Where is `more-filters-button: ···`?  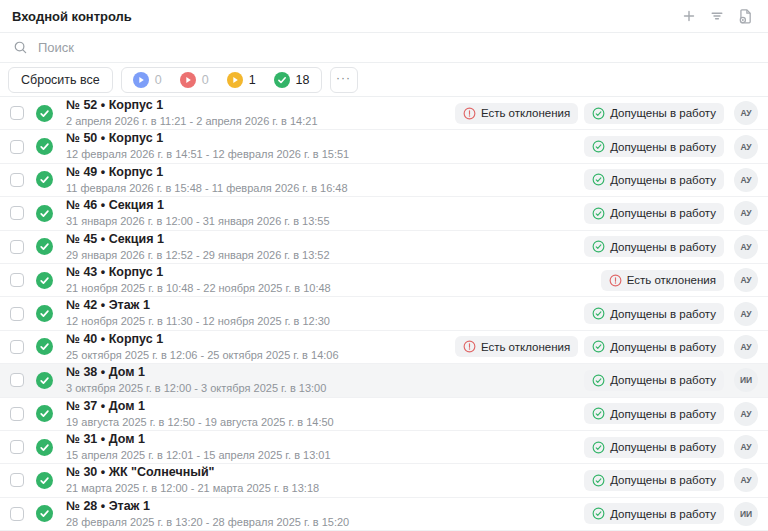
more-filters-button: ··· is located at coordinates (344, 80).